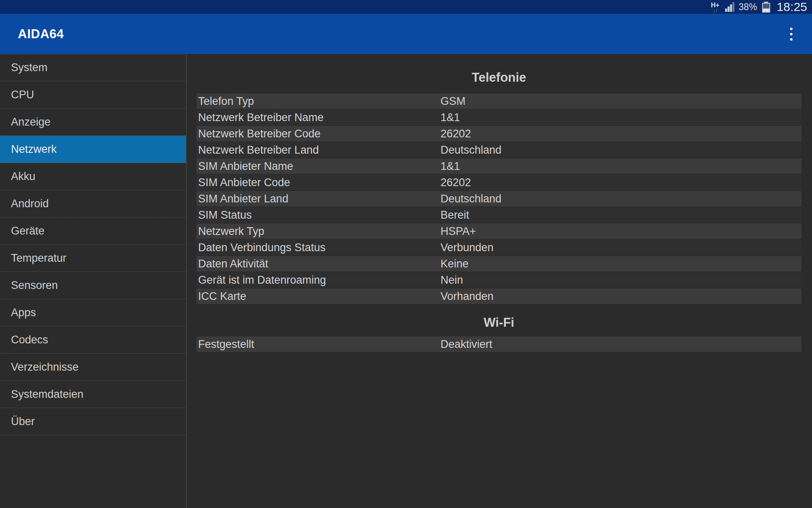 This screenshot has width=812, height=508. Describe the element at coordinates (23, 176) in the screenshot. I see `sidebar-item-label: Akku` at that location.